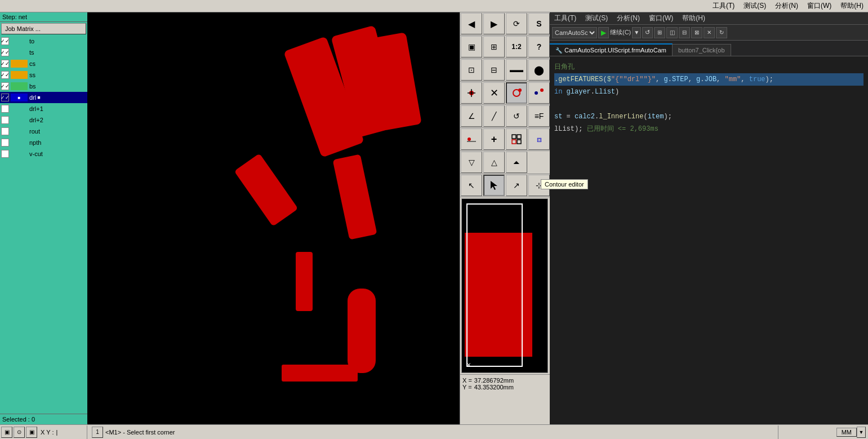 Image resolution: width=868 pixels, height=439 pixels. Describe the element at coordinates (494, 24) in the screenshot. I see `nav-right-button: ▶` at that location.